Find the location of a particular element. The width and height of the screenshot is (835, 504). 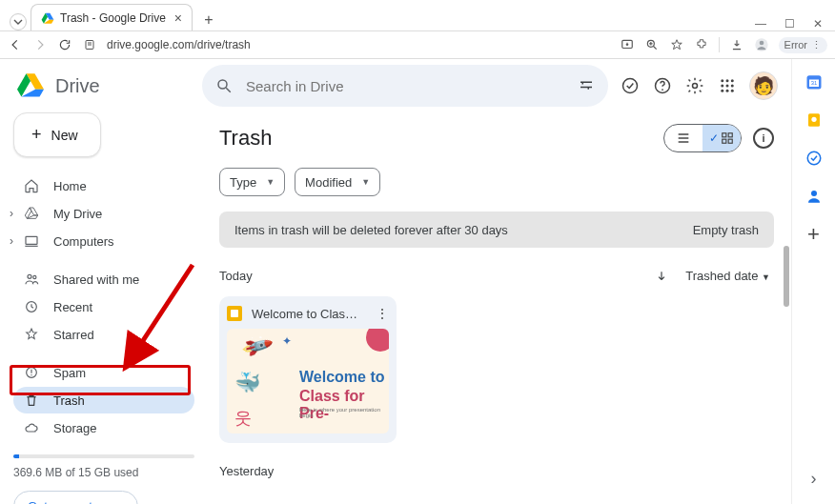

extensions-icon is located at coordinates (702, 45).